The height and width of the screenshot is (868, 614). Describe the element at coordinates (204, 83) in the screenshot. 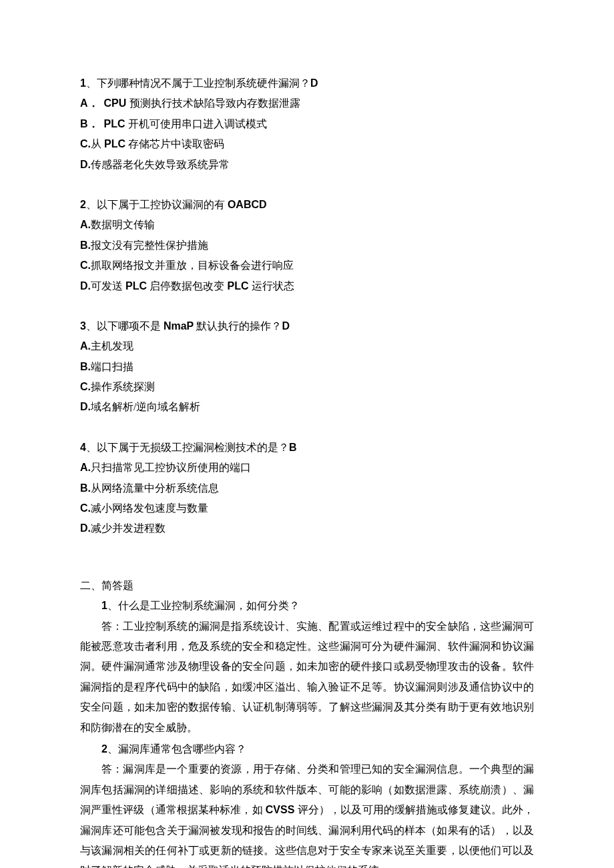

I see `q1-text: 下列哪种情况不属于工业控制系统硬件漏洞？` at that location.